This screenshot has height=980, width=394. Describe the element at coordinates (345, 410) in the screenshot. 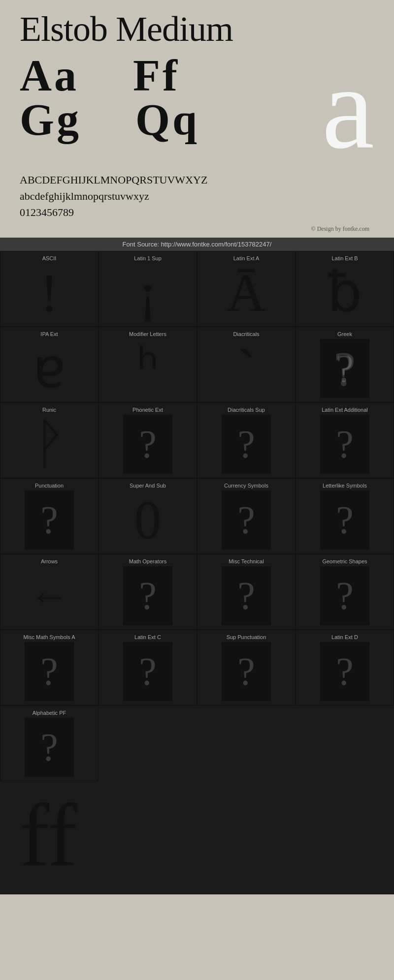

I see `label-latin-ext-add: Latin Ext Additional` at that location.